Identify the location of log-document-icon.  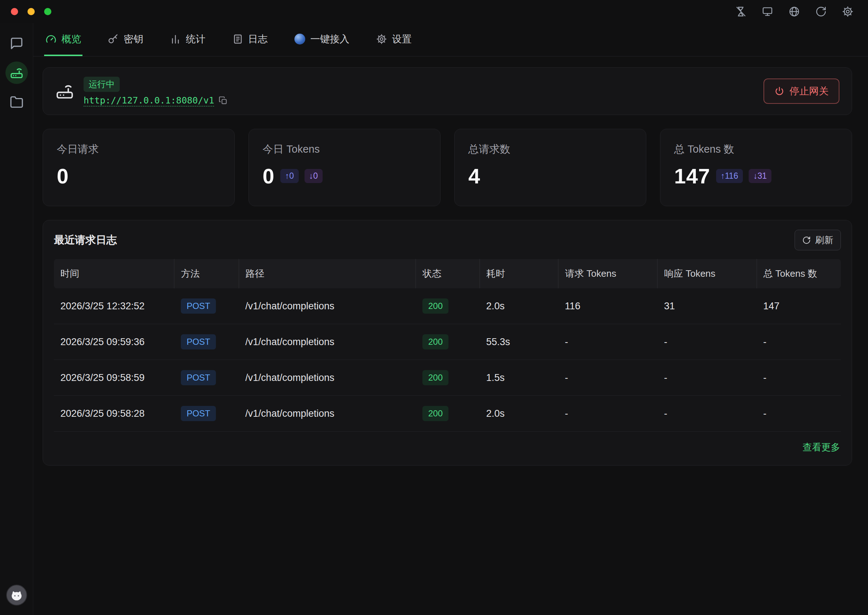
(238, 39).